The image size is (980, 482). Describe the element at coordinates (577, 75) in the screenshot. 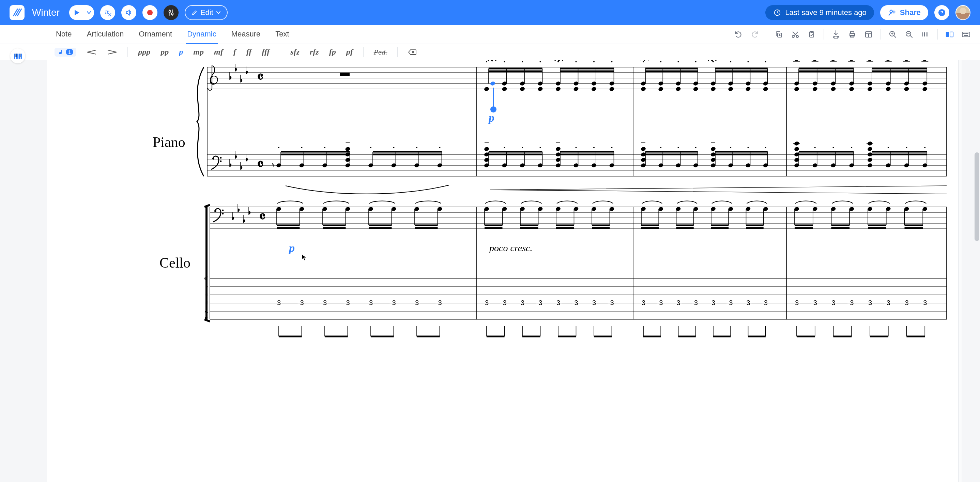

I see `piano-treble-staff` at that location.